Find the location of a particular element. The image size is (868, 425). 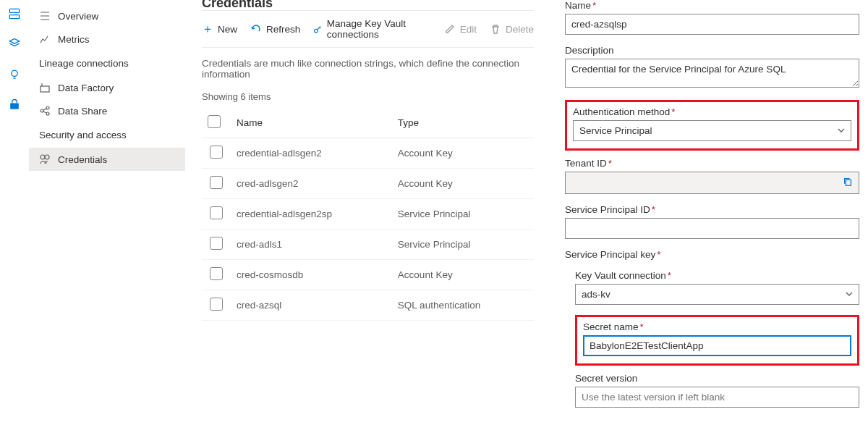

nav-section-lineage: Lineage connections is located at coordinates (107, 64).